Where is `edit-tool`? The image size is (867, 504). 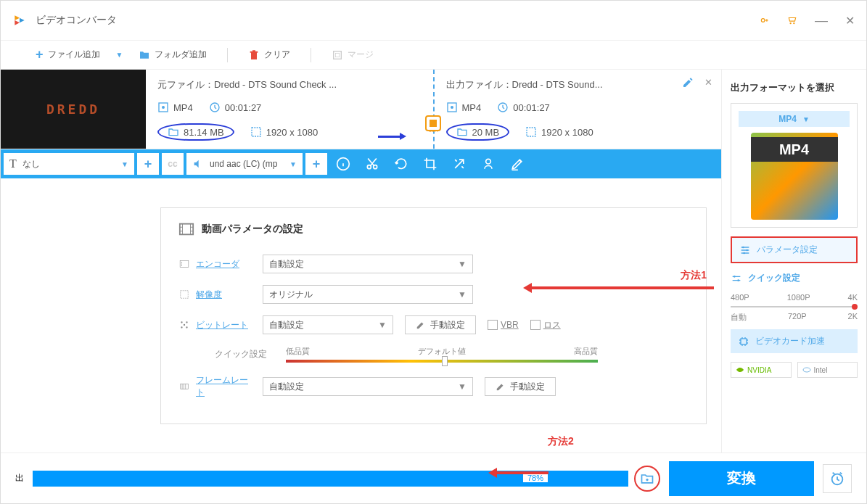 edit-tool is located at coordinates (517, 164).